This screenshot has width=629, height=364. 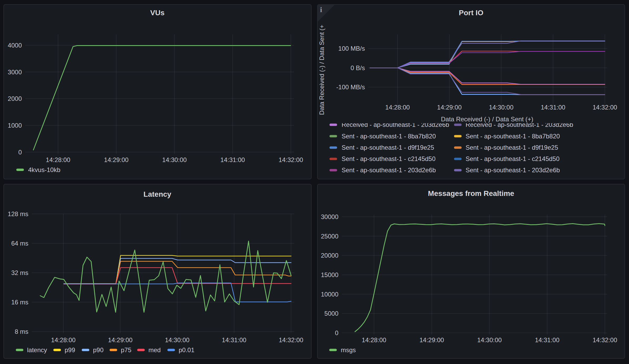 I want to click on svg-text: 8 ms, so click(x=22, y=331).